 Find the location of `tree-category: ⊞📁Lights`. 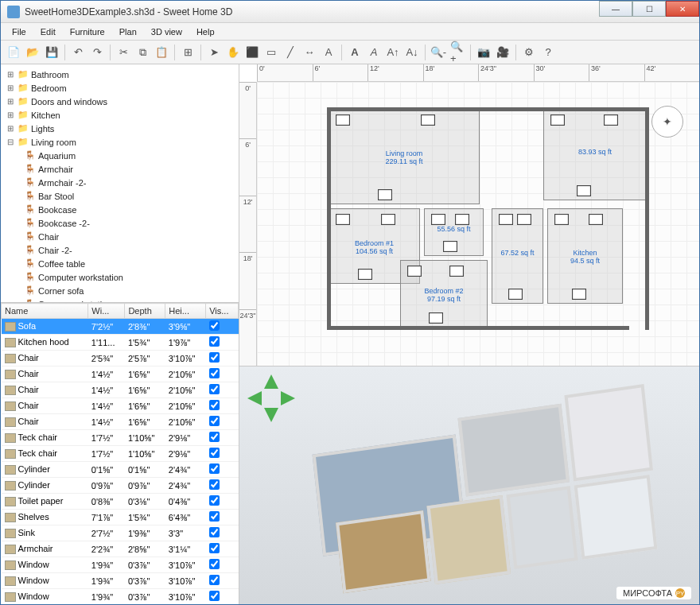

tree-category: ⊞📁Lights is located at coordinates (119, 129).